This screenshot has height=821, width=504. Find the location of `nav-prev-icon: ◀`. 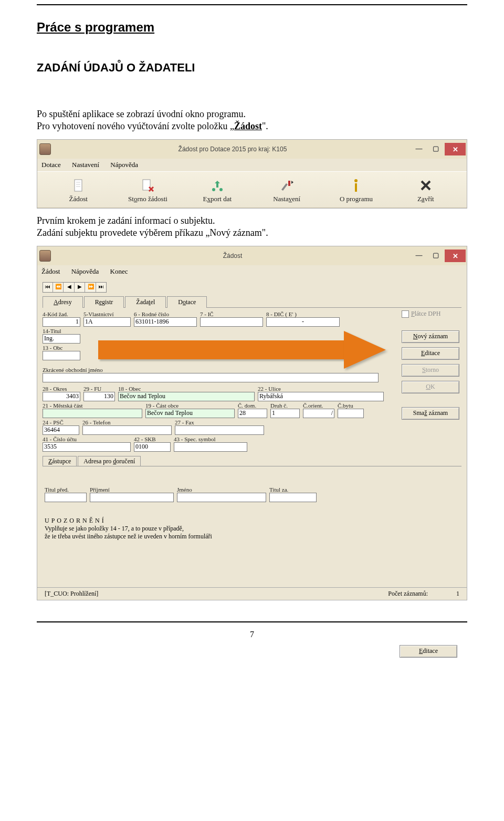

nav-prev-icon: ◀ is located at coordinates (69, 287).